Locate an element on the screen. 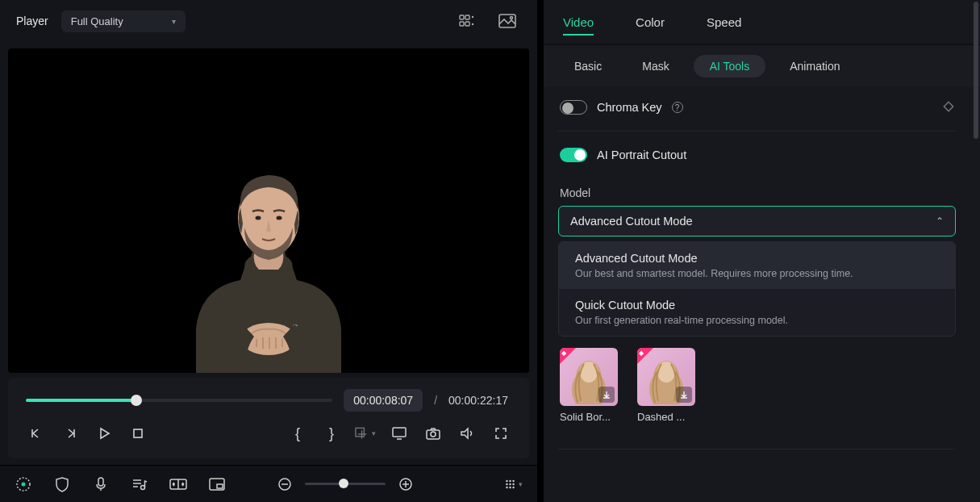 The width and height of the screenshot is (980, 502). help-icon: ? is located at coordinates (678, 107).